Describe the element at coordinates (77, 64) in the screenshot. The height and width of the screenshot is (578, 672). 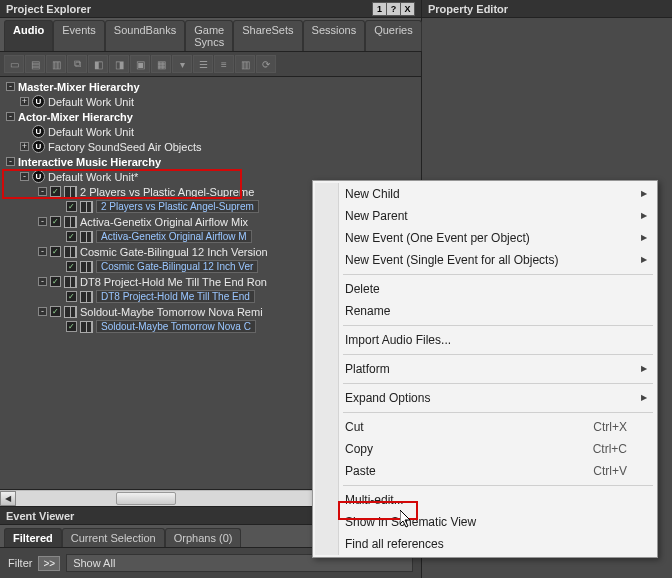
I see `toolbar-btn-4: ⧉` at that location.